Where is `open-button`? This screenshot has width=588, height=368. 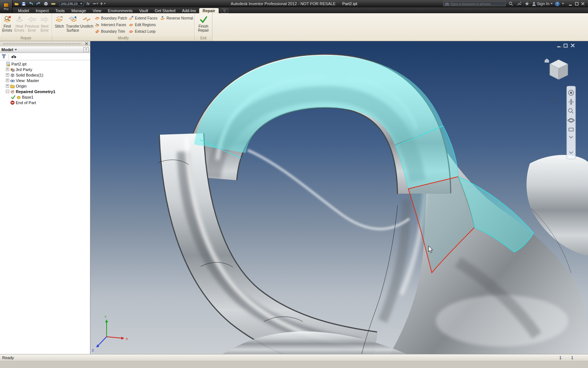
open-button is located at coordinates (16, 4).